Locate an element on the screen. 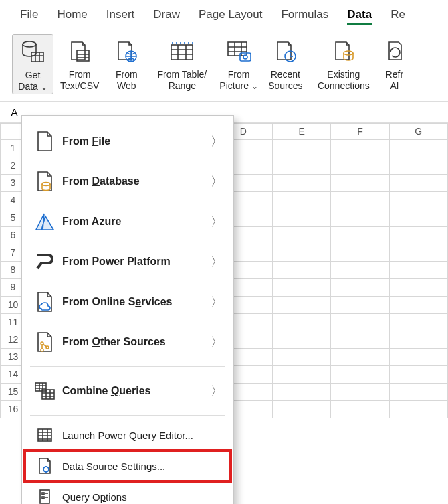 This screenshot has width=448, height=504. menu-label: Launch Power Query Editor... is located at coordinates (140, 435).